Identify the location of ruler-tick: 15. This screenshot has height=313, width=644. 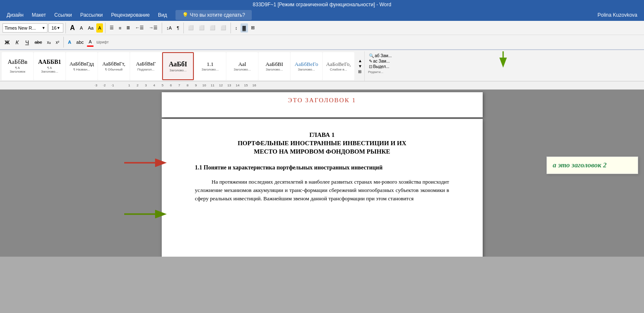
(246, 85).